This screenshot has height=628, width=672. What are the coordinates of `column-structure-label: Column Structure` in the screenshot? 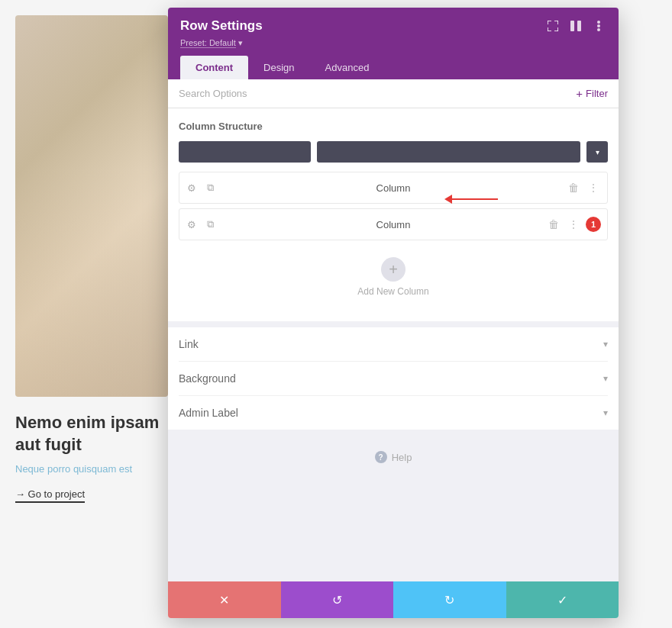 It's located at (393, 127).